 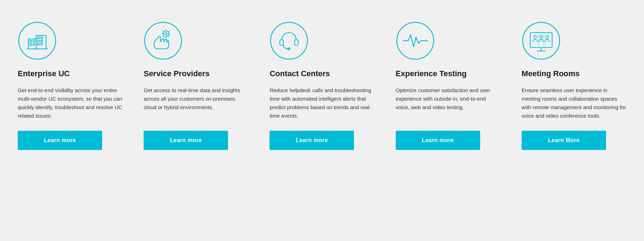 What do you see at coordinates (60, 140) in the screenshot?
I see `enterprise-uc-learn-more-button: Learn more` at bounding box center [60, 140].